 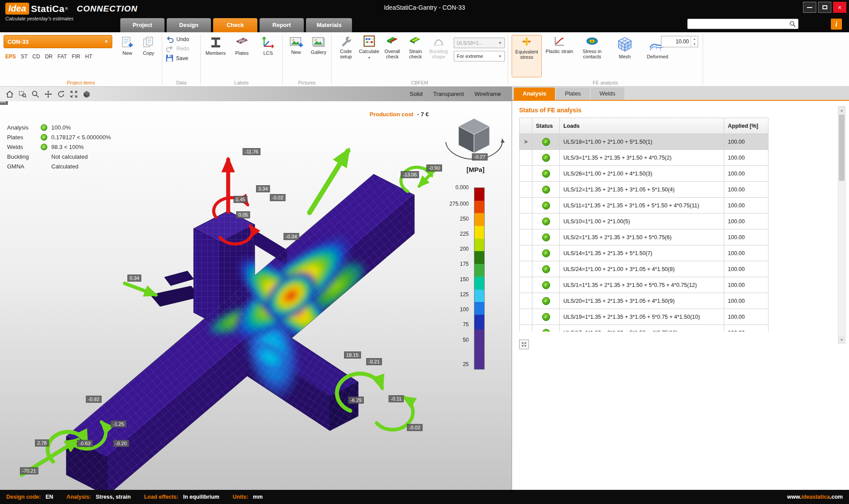 I want to click on rotate-view-button, so click(x=61, y=94).